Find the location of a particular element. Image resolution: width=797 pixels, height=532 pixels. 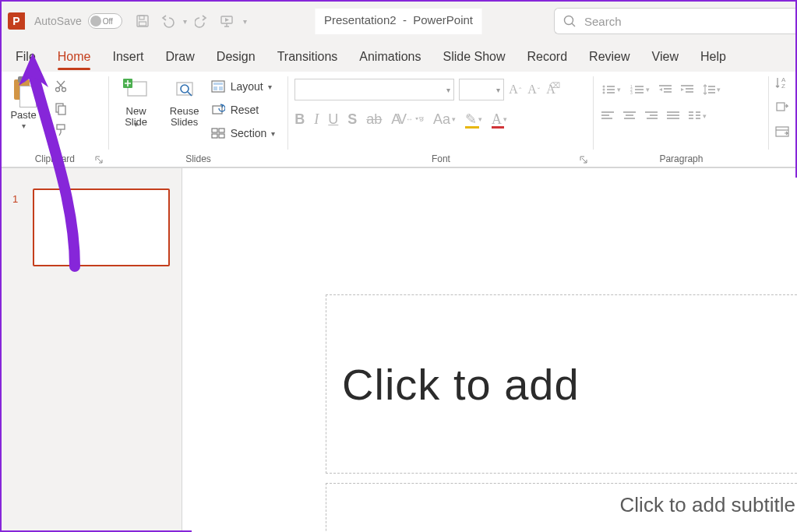

save-icon is located at coordinates (143, 21).